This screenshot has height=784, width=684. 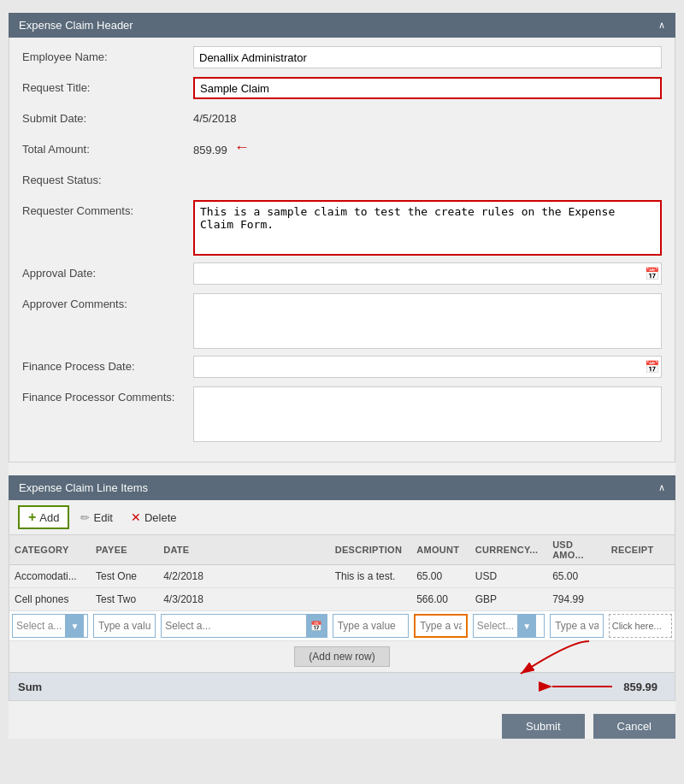 What do you see at coordinates (428, 367) in the screenshot?
I see `finance-process-date-input` at bounding box center [428, 367].